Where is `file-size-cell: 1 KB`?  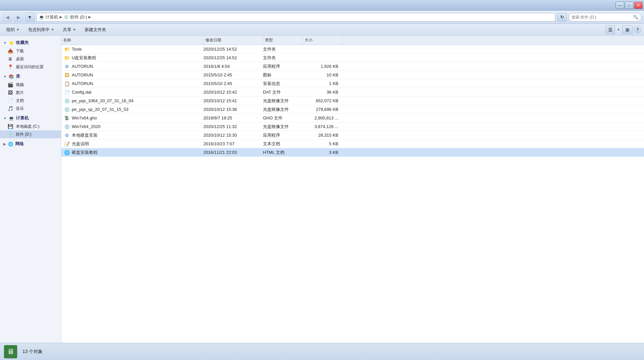
file-size-cell: 1 KB is located at coordinates (322, 83).